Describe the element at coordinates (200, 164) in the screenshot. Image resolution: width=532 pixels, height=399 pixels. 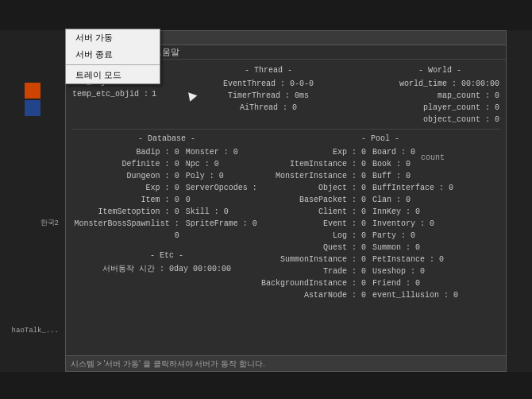
I see `db-npc-label: Npc :` at that location.